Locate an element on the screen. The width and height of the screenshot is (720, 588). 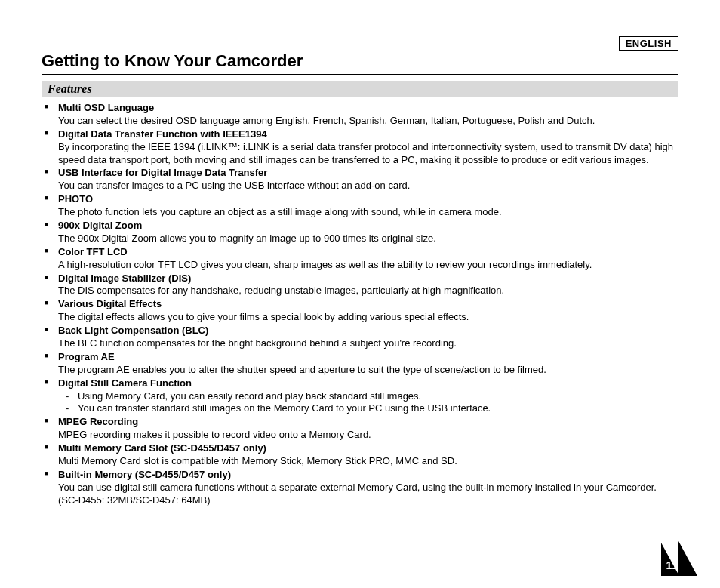
feature-desc: You can select the desired OSD language … is located at coordinates (368, 121).